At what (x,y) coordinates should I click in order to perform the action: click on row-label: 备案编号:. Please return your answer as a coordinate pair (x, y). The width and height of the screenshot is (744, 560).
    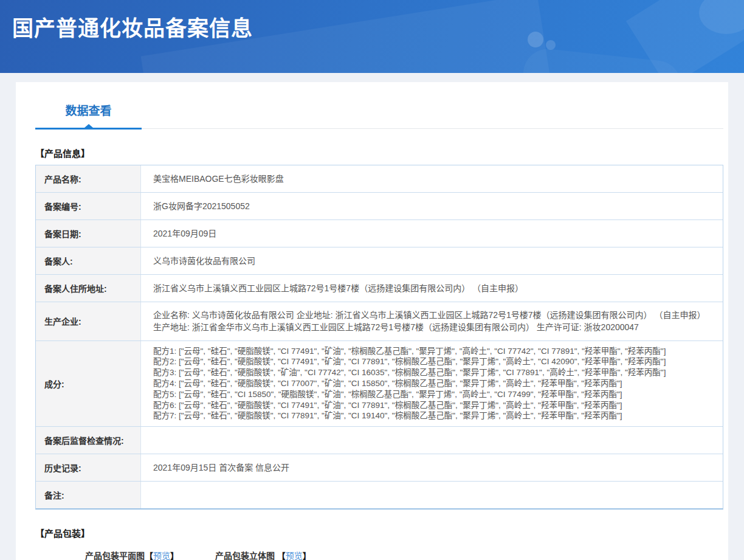
    Looking at the image, I should click on (89, 206).